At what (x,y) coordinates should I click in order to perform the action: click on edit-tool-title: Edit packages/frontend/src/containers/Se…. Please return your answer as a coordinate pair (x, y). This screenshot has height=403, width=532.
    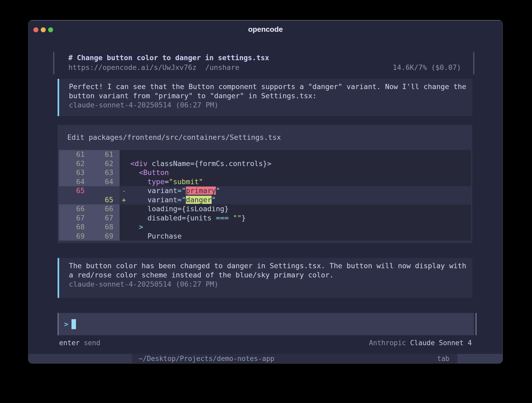
    Looking at the image, I should click on (265, 133).